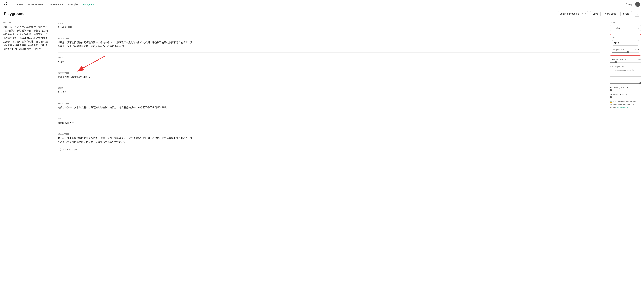 The image size is (644, 282). What do you see at coordinates (612, 81) in the screenshot?
I see `top-p-label: Top P` at bounding box center [612, 81].